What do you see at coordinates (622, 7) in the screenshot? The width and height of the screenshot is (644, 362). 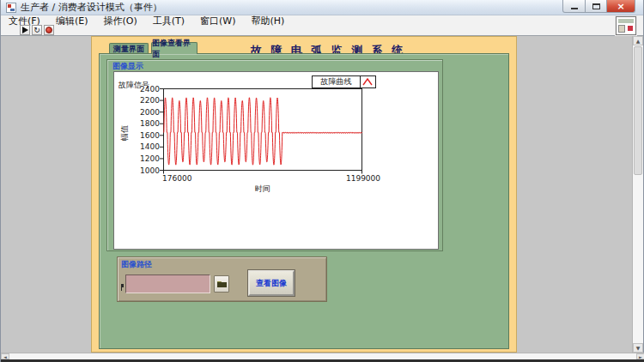 I see `close-button: ×` at bounding box center [622, 7].